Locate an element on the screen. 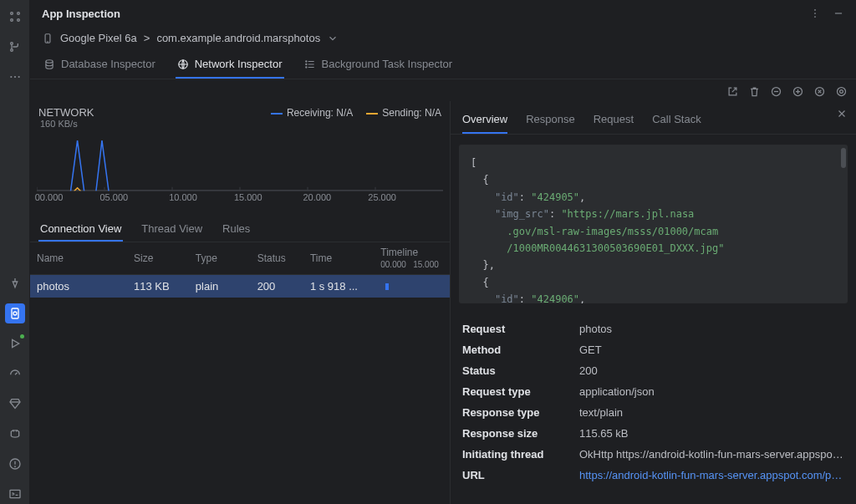 The height and width of the screenshot is (504, 856). tab-database-inspector: Database Inspector is located at coordinates (99, 65).